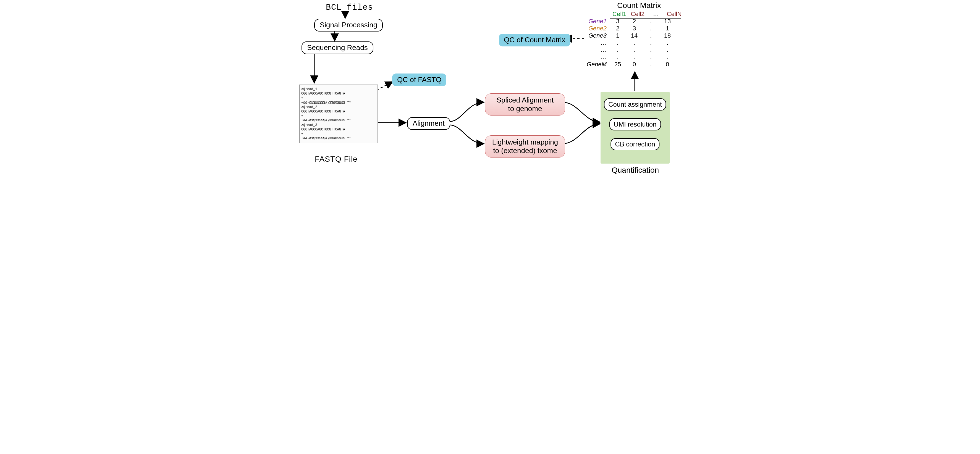  I want to click on fastq-file-caption: FASTQ File, so click(336, 159).